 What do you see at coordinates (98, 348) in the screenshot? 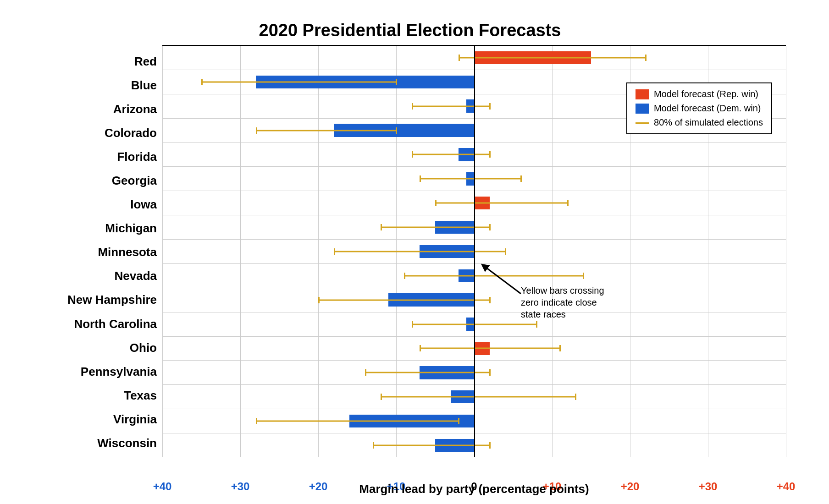
I see `y-label-ohio: Ohio` at bounding box center [98, 348].